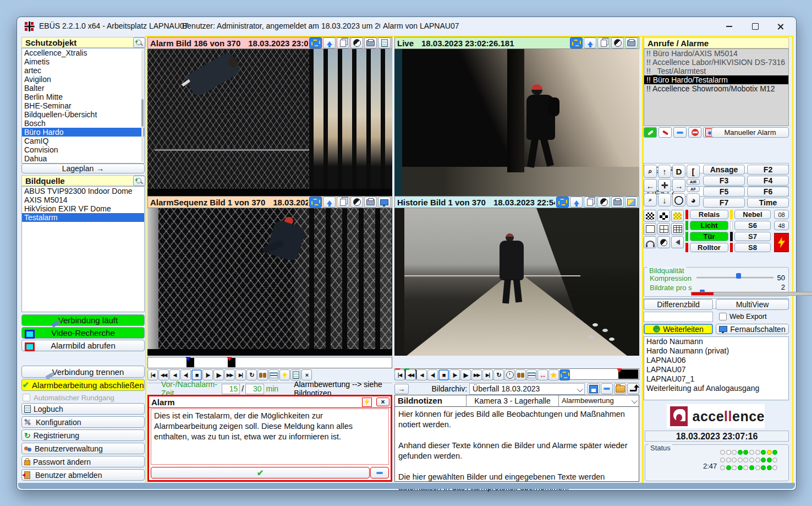 This screenshot has width=812, height=506. I want to click on pattern-fine-button, so click(650, 216).